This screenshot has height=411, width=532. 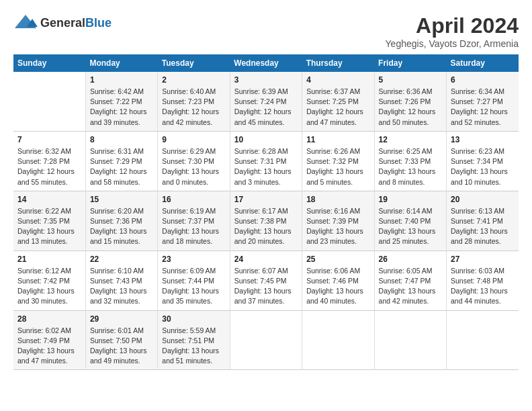 What do you see at coordinates (121, 161) in the screenshot?
I see `calendar-cell: 8Sunrise: 6:31 AM Sunset: 7:29 PM Daylig…` at bounding box center [121, 161].